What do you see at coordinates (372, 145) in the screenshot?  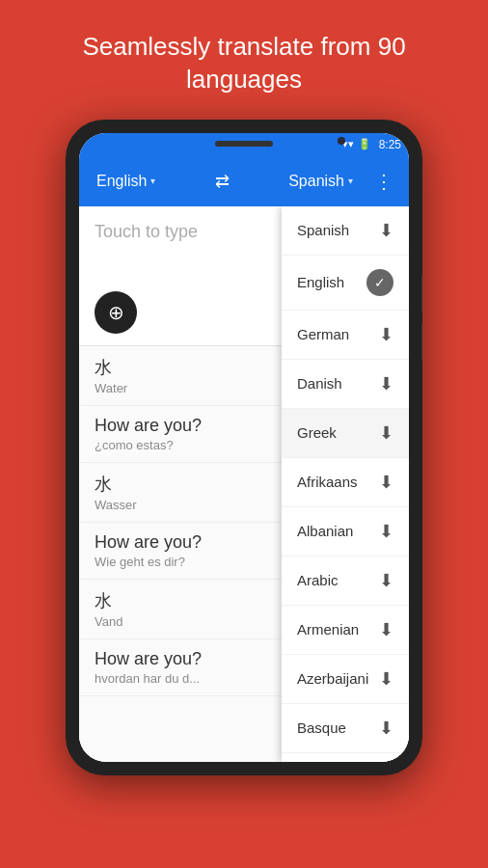 I see `status-icons: ▾▾ 🔋 8:25` at bounding box center [372, 145].